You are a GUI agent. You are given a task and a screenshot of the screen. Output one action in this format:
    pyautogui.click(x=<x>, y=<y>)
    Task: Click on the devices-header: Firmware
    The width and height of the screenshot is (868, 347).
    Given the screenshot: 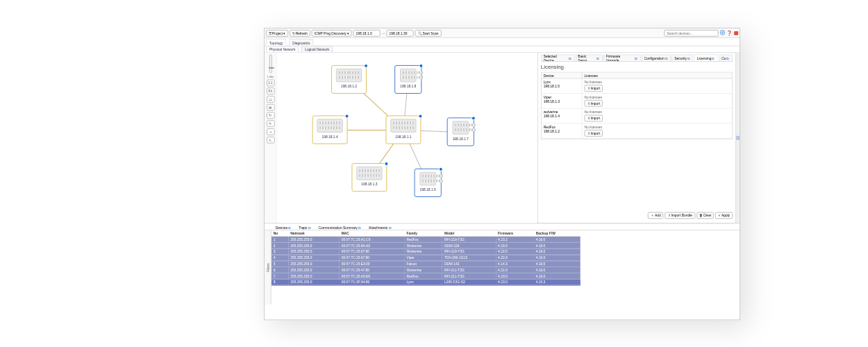 What is the action you would take?
    pyautogui.click(x=515, y=233)
    